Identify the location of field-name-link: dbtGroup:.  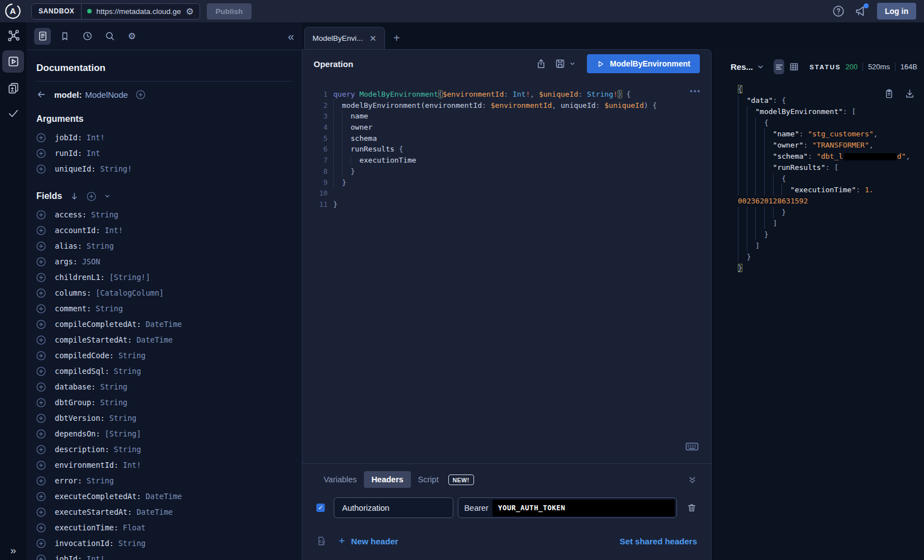
(75, 402).